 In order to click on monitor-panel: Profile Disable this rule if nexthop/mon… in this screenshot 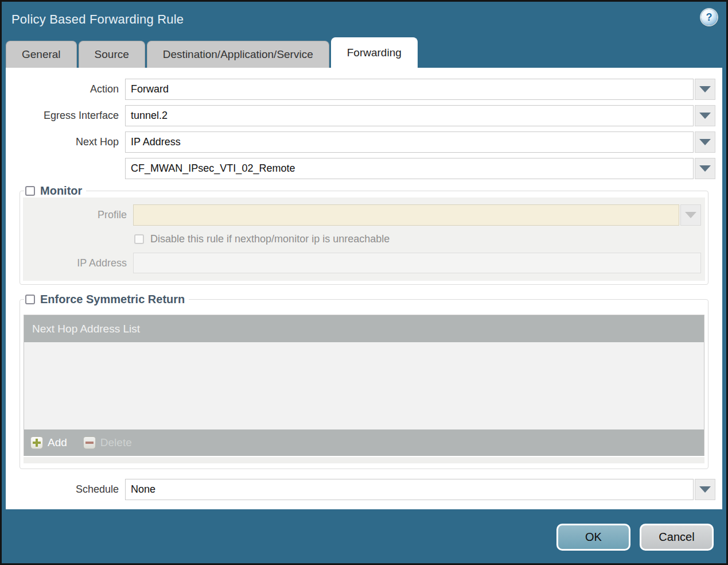, I will do `click(364, 239)`.